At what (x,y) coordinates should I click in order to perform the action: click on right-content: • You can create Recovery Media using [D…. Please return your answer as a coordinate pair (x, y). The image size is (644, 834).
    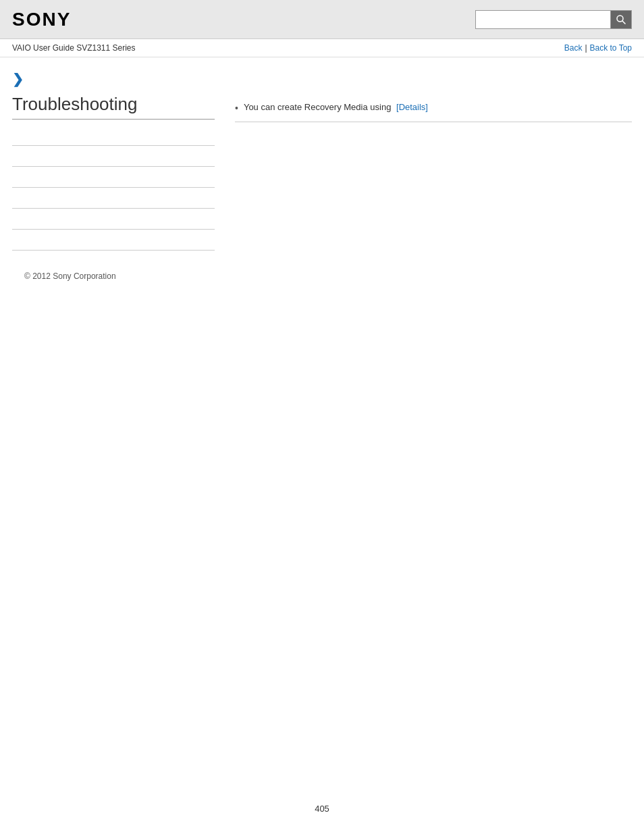
    Looking at the image, I should click on (433, 172).